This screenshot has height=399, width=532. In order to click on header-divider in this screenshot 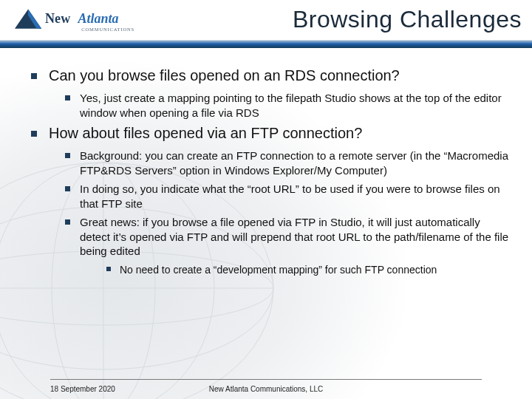, I will do `click(266, 45)`.